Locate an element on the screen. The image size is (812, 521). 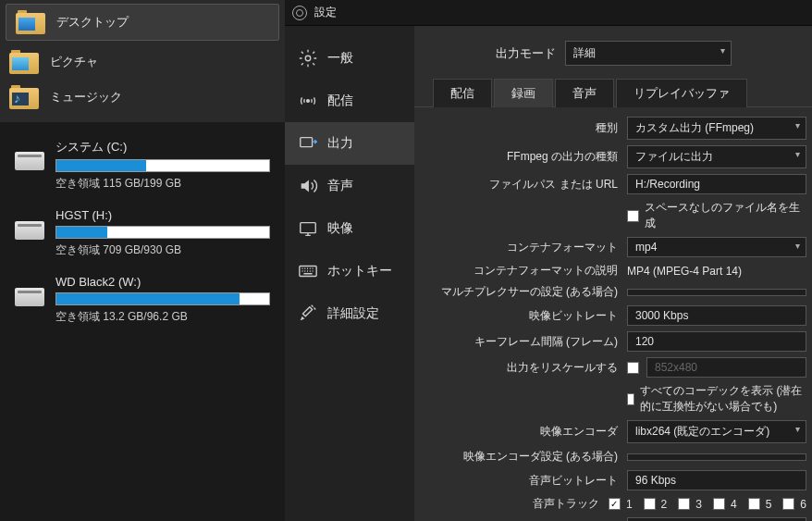
output-mode-select: 詳細 is located at coordinates (648, 54).